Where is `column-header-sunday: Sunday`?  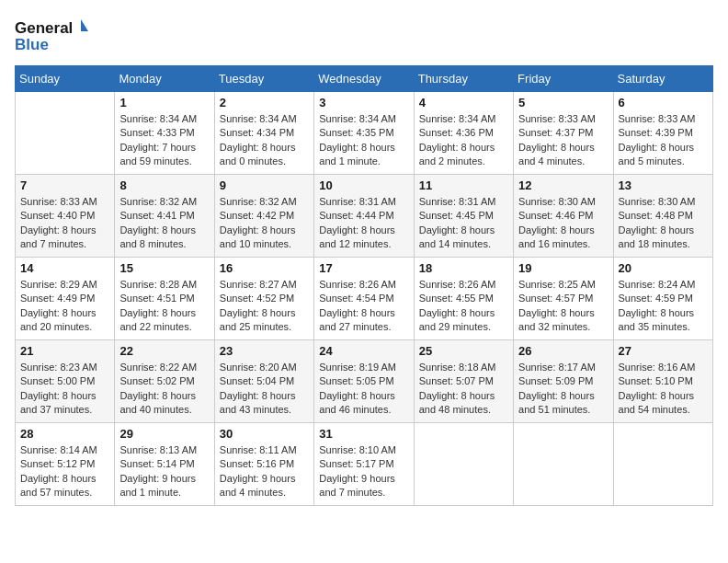 column-header-sunday: Sunday is located at coordinates (65, 79).